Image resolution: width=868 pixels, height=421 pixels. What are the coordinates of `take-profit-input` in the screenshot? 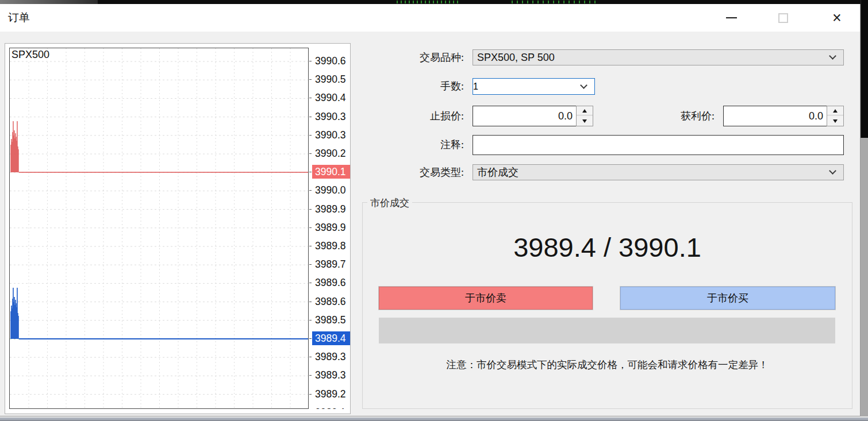 It's located at (775, 116).